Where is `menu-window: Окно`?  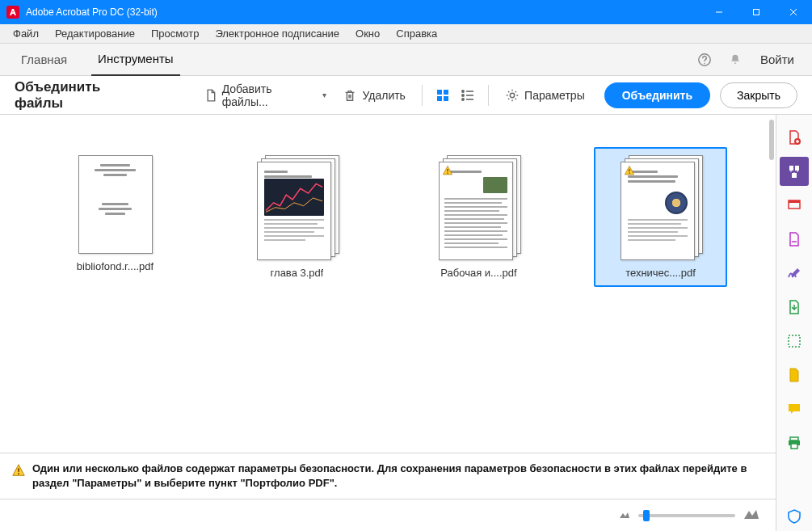 menu-window: Окно is located at coordinates (368, 34).